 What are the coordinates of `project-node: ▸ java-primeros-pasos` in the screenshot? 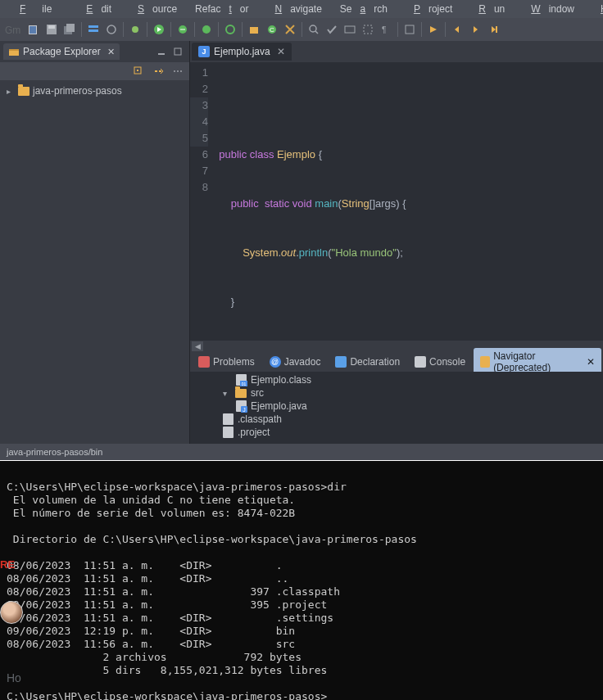 It's located at (95, 91).